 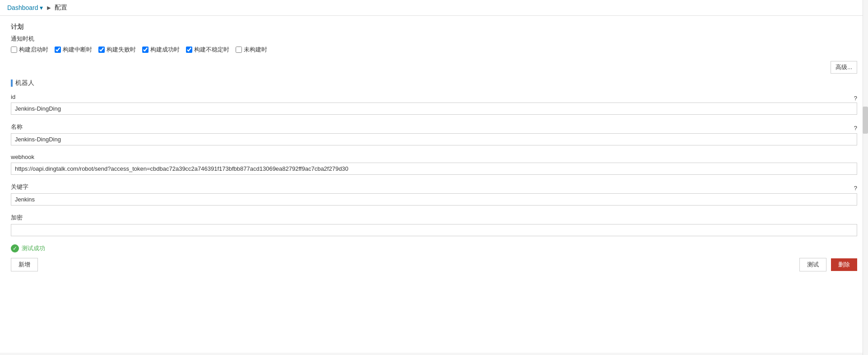 What do you see at coordinates (189, 50) in the screenshot?
I see `checkbox-build-unstable-input` at bounding box center [189, 50].